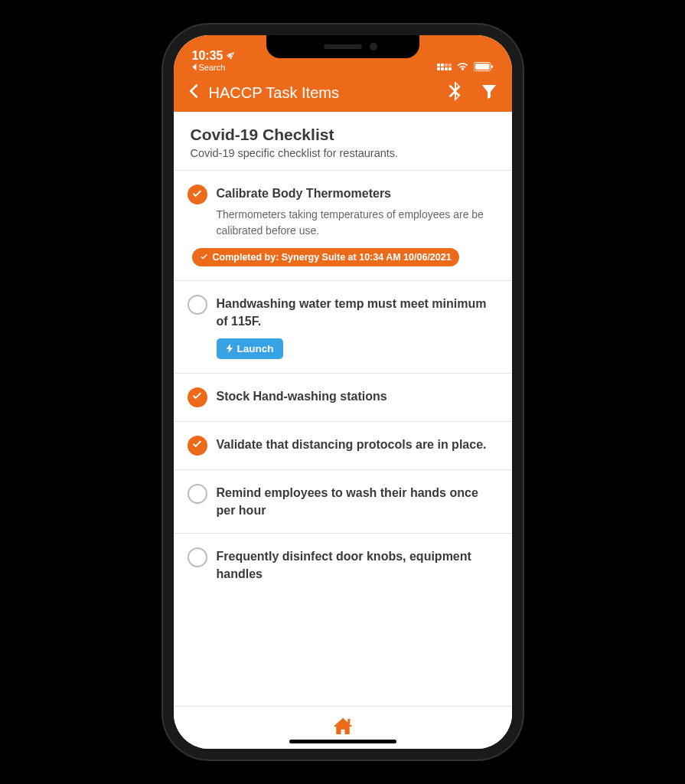  I want to click on page-header: Covid-19 Checklist Covid-19 specific che…, so click(343, 141).